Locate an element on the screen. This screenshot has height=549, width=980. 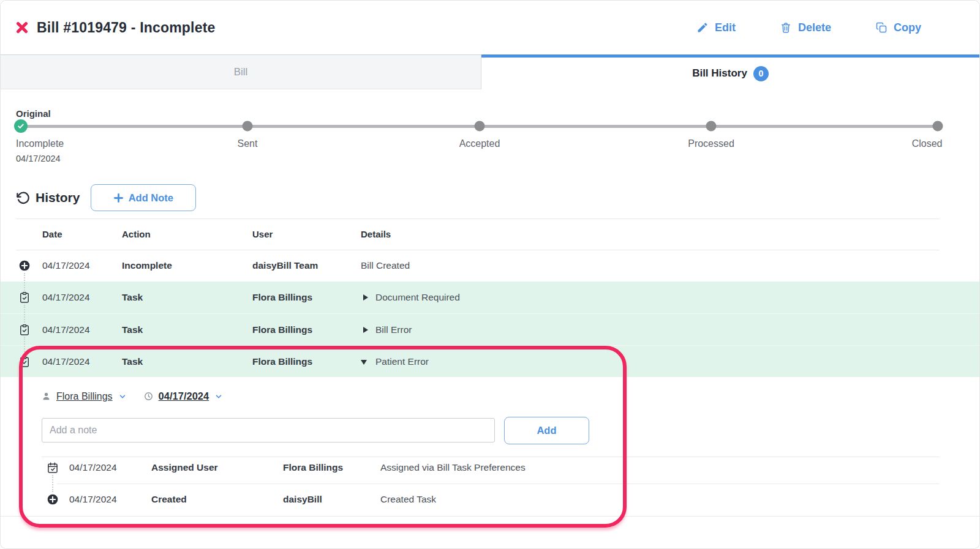
history-row-task-patient-error: 04/17/2024 Task Flora Billings Patient E… is located at coordinates (490, 361).